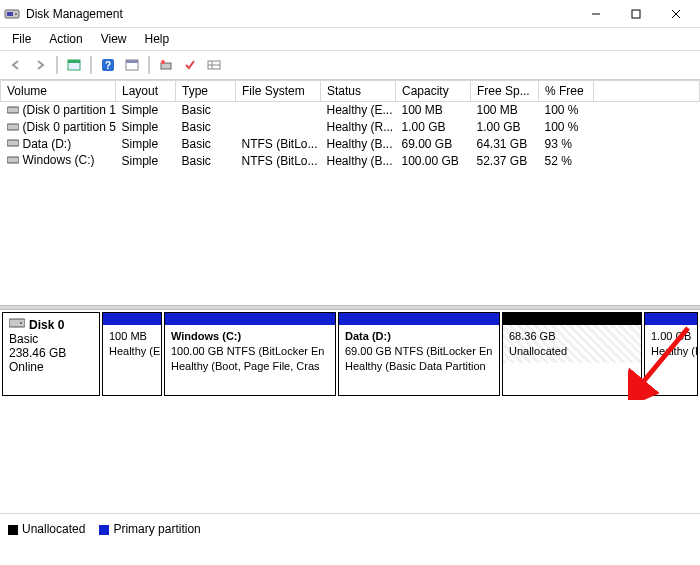 The image size is (700, 565). I want to click on close-button, so click(676, 14).